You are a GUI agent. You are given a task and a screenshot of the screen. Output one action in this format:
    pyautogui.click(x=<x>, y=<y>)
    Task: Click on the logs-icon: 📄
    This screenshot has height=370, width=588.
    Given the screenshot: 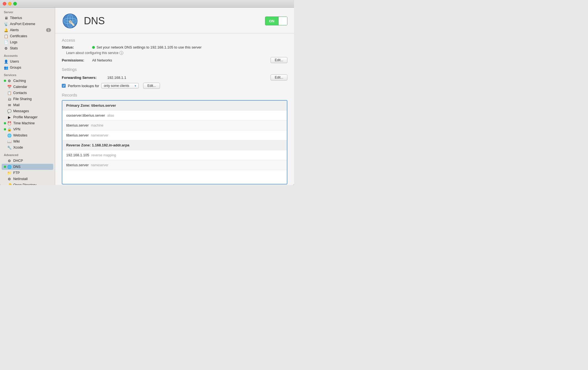 What is the action you would take?
    pyautogui.click(x=6, y=42)
    